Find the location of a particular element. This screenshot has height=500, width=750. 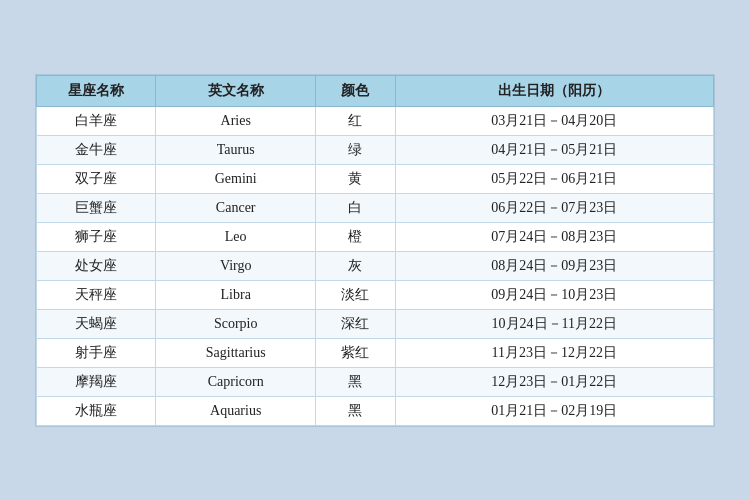

cell-date: 09月24日－10月23日 is located at coordinates (554, 294).